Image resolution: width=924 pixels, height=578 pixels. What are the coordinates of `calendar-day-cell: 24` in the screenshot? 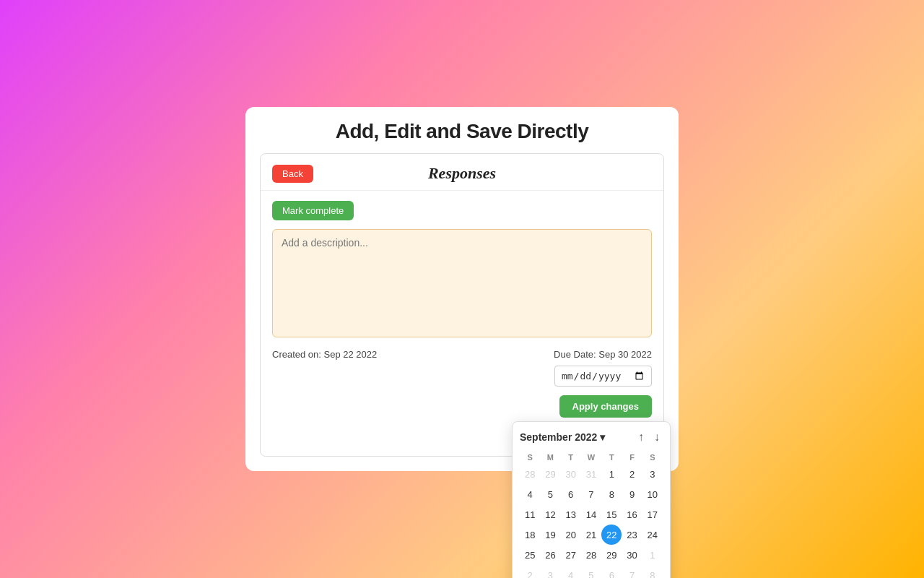 It's located at (653, 535).